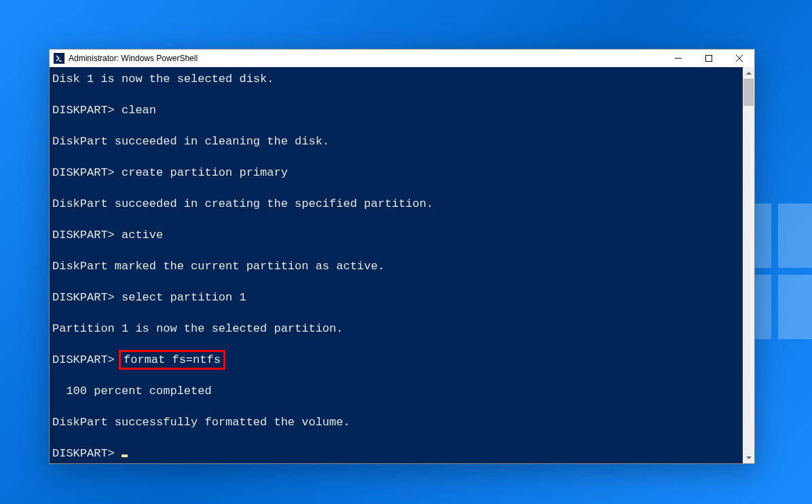 The width and height of the screenshot is (812, 504). I want to click on window-title: Administrator: Windows PowerShell, so click(133, 58).